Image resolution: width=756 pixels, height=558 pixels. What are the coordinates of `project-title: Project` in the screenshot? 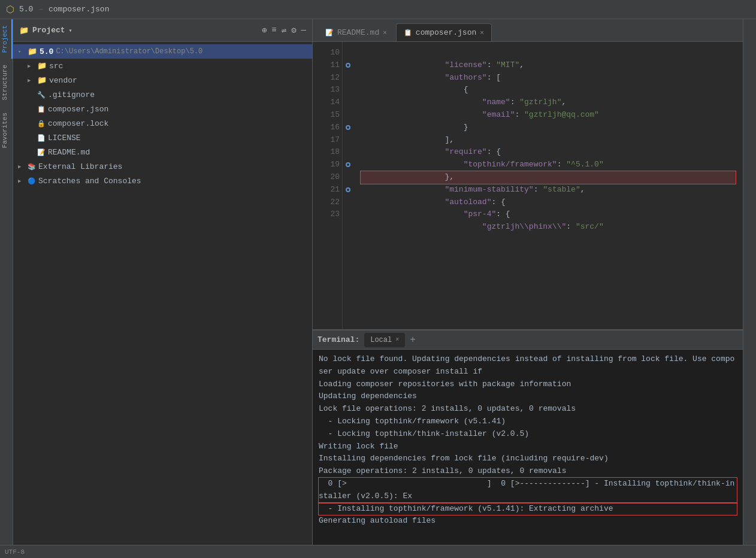 It's located at (49, 30).